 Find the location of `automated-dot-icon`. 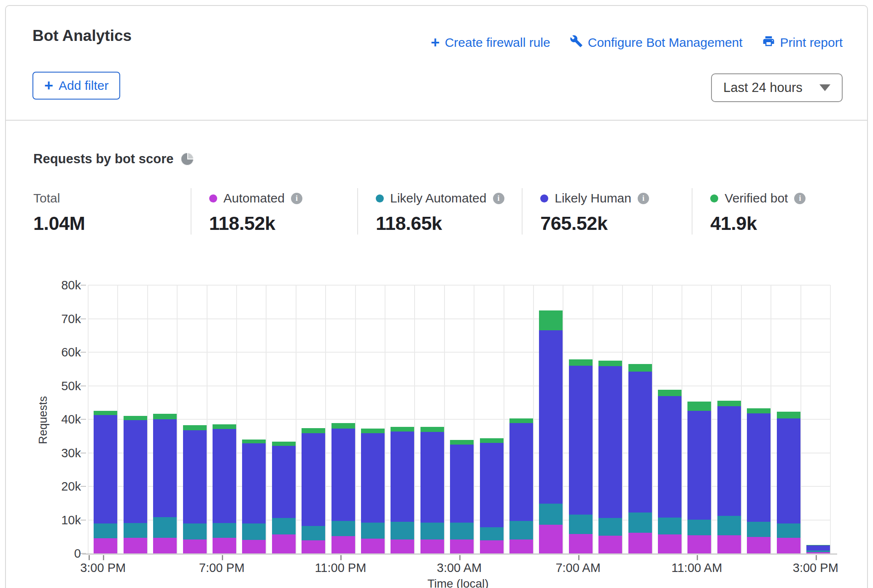

automated-dot-icon is located at coordinates (213, 198).